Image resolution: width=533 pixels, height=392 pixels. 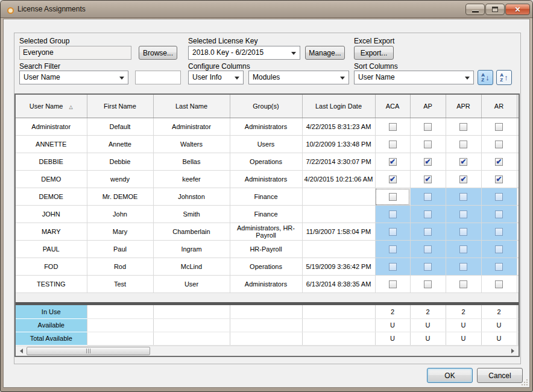 I want to click on title-bar: License Assignments ✕, so click(x=266, y=10).